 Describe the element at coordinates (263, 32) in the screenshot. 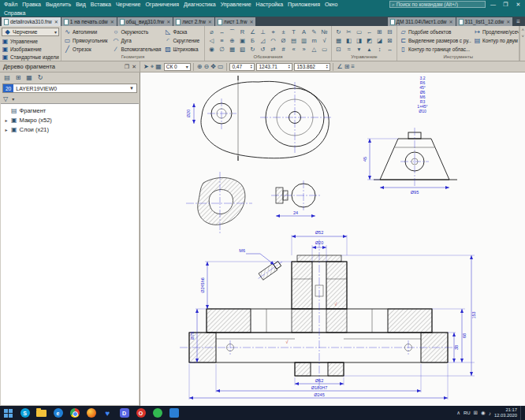

I see `notation-icon: ⊥` at that location.